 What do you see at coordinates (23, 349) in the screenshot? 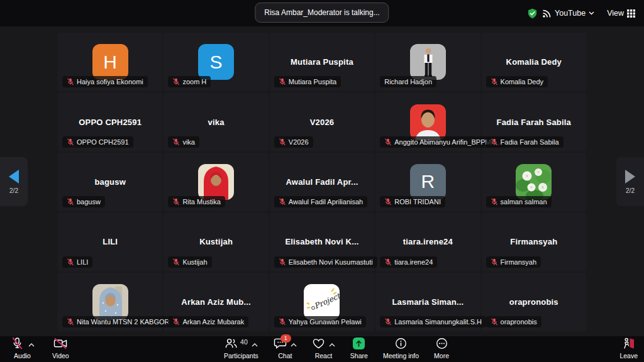
I see `audio-button: Audio` at bounding box center [23, 349].